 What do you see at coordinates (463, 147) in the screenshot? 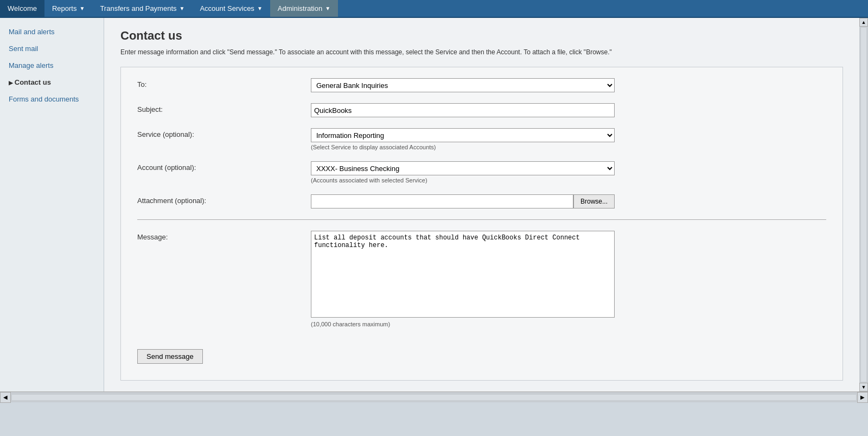
I see `service-hint: (Select Service to display associated Ac…` at bounding box center [463, 147].